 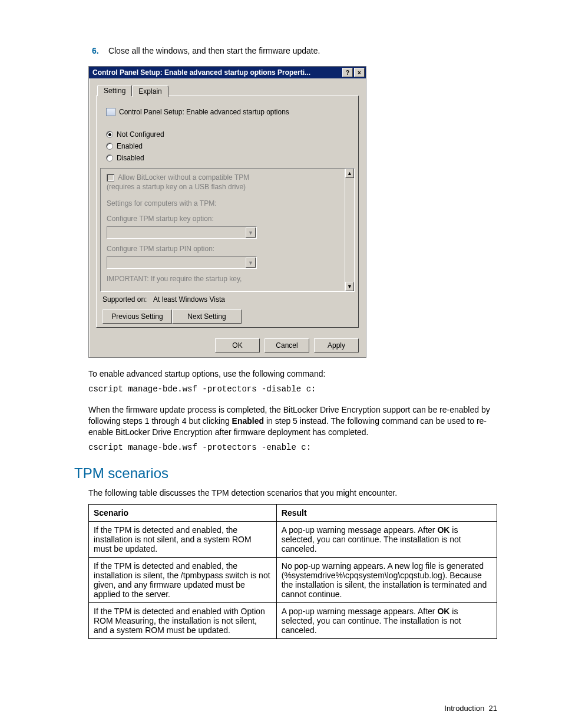 I want to click on table-row: If the TPM is detected and enabled with …, so click(x=293, y=621).